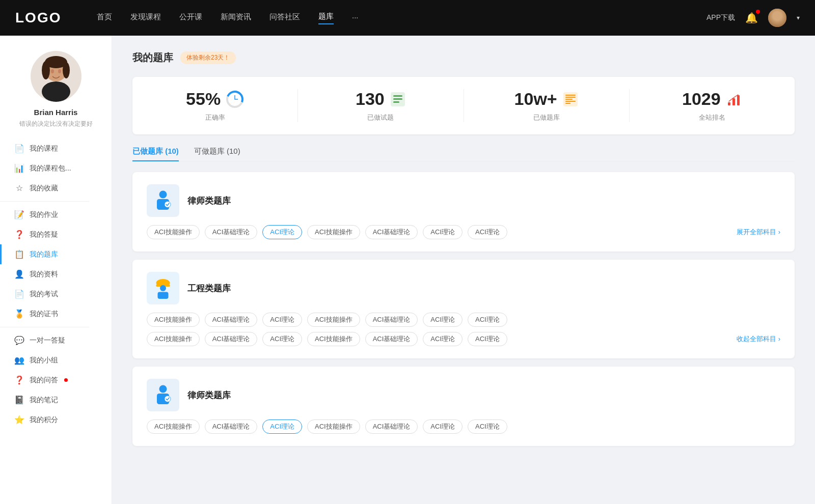  Describe the element at coordinates (401, 18) in the screenshot. I see `nav-links: 首页 发现课程 公开课 新闻资讯 问答社区 题库 ···` at that location.